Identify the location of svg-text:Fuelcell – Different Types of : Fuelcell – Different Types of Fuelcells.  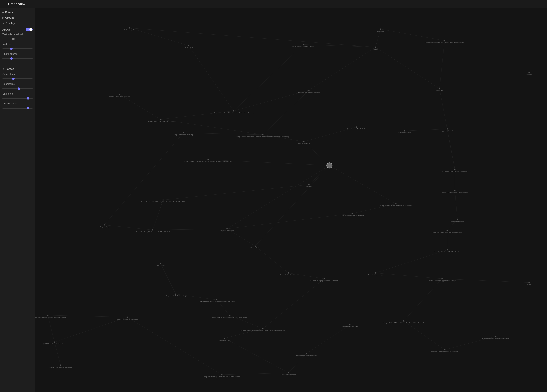
(445, 352).